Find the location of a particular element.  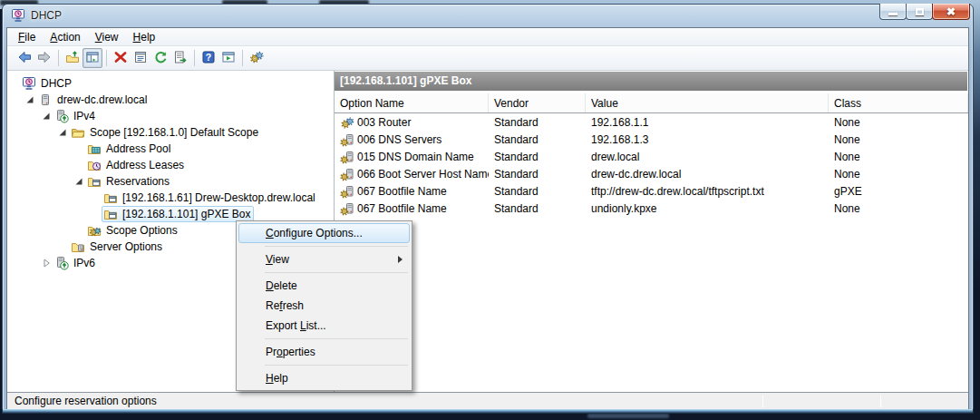

cell-class: gPXE is located at coordinates (898, 191).